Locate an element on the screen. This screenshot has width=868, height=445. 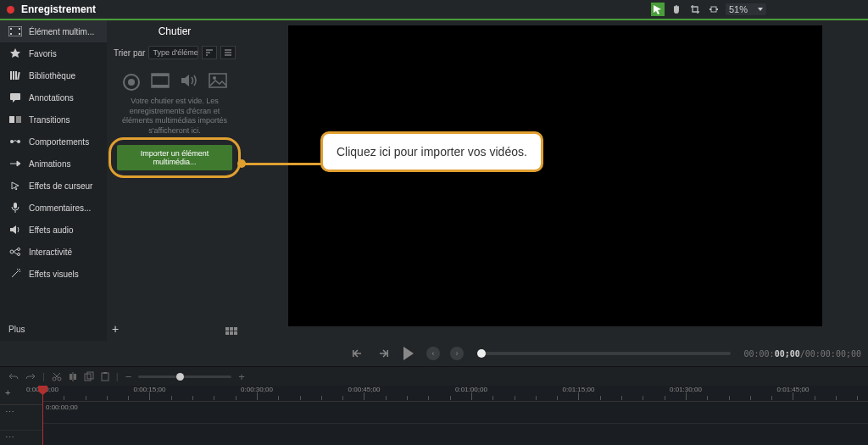
sidebar-item-behaviors: Comportements is located at coordinates (53, 142).